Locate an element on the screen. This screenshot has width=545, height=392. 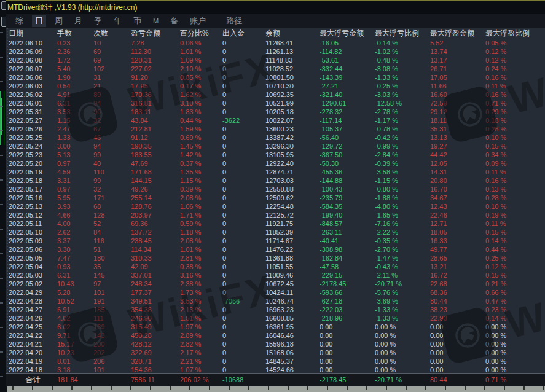
table-row: 2022.04.2810.52191349.513.53 %-706610246… is located at coordinates (275, 301).